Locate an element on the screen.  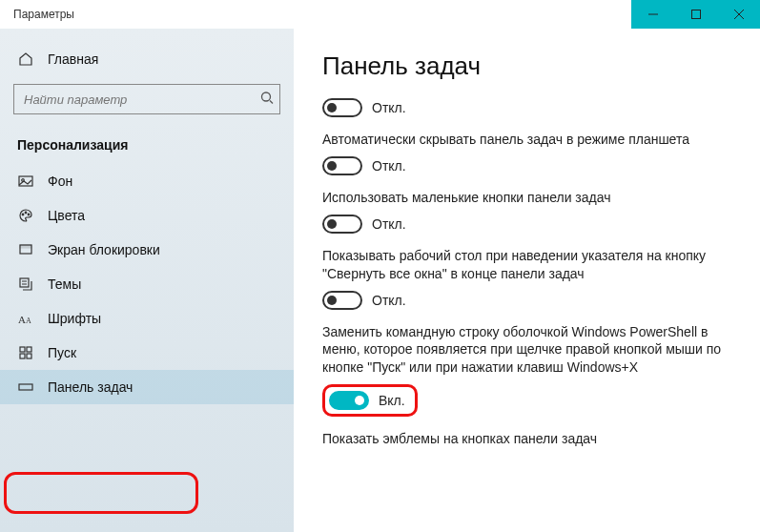
sidebar-item-background: Фон is located at coordinates (147, 181).